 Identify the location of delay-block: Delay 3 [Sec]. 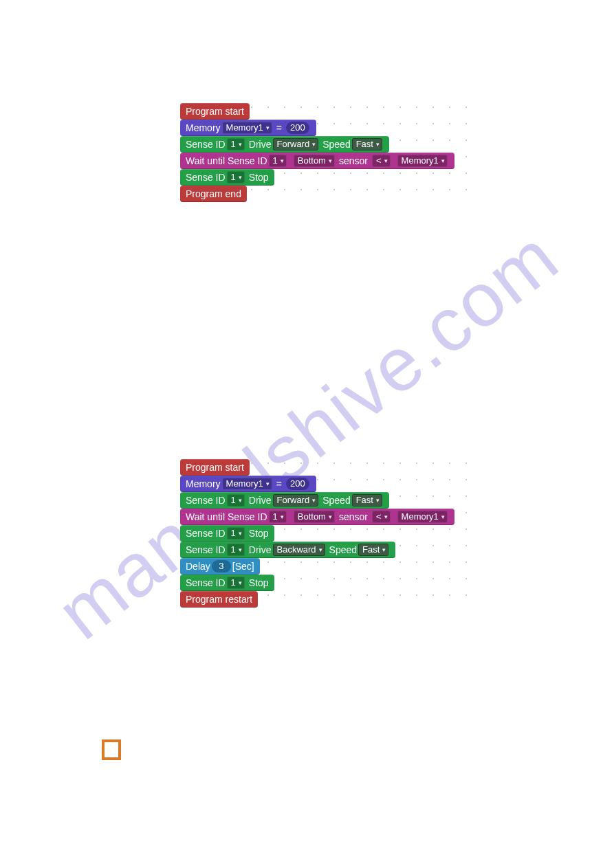
(220, 566).